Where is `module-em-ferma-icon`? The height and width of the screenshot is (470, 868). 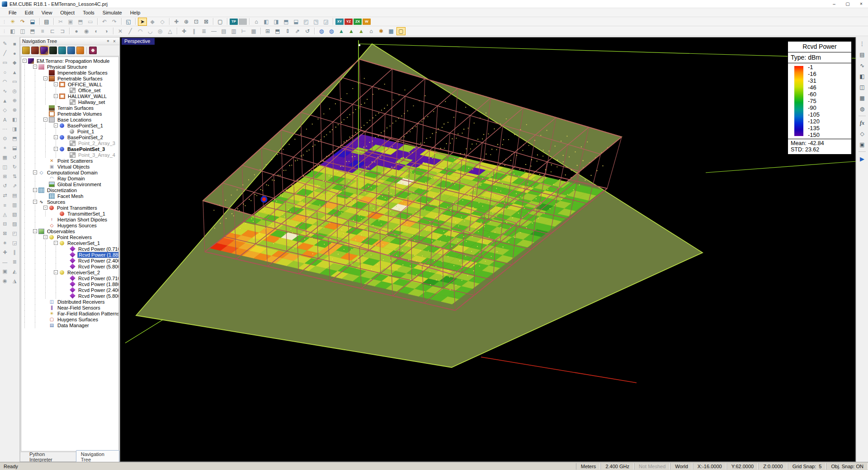 module-em-ferma-icon is located at coordinates (80, 51).